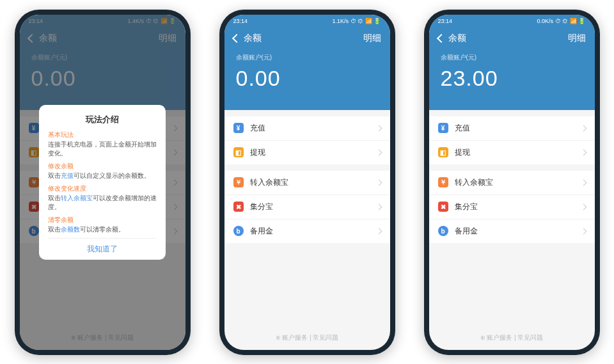 The width and height of the screenshot is (614, 364). What do you see at coordinates (102, 220) in the screenshot?
I see `dialog-sec4-label: 清零余额` at bounding box center [102, 220].